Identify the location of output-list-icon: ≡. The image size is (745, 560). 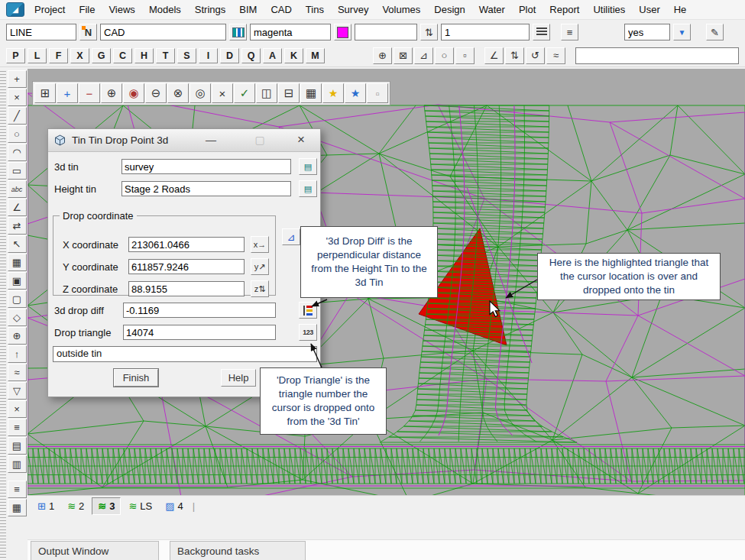
(17, 489).